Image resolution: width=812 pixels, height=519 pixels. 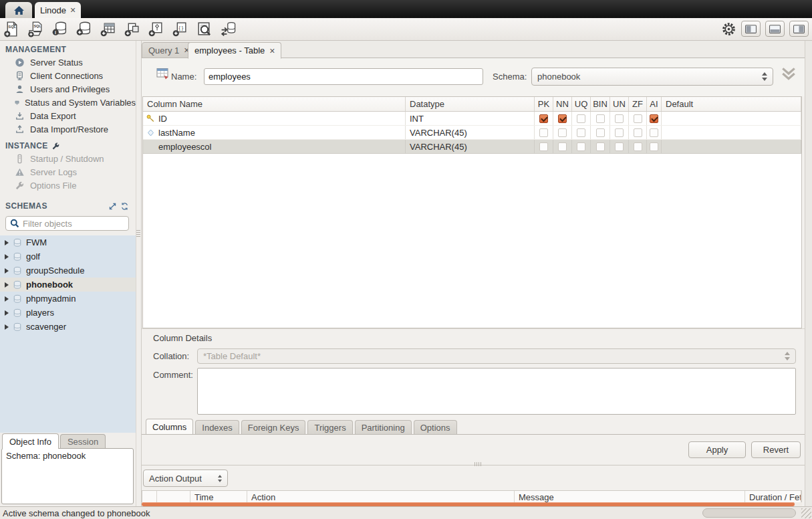 What do you see at coordinates (620, 104) in the screenshot?
I see `col-header-un: UN` at bounding box center [620, 104].